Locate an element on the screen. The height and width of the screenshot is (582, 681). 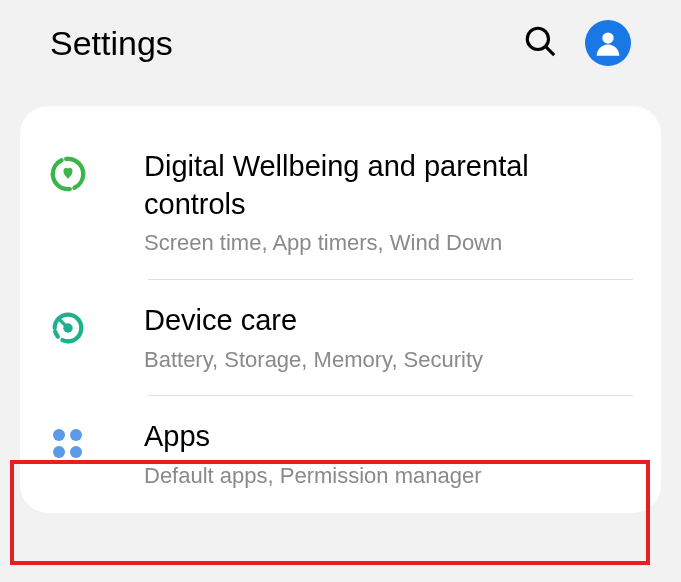
item-title: Apps is located at coordinates (388, 437).